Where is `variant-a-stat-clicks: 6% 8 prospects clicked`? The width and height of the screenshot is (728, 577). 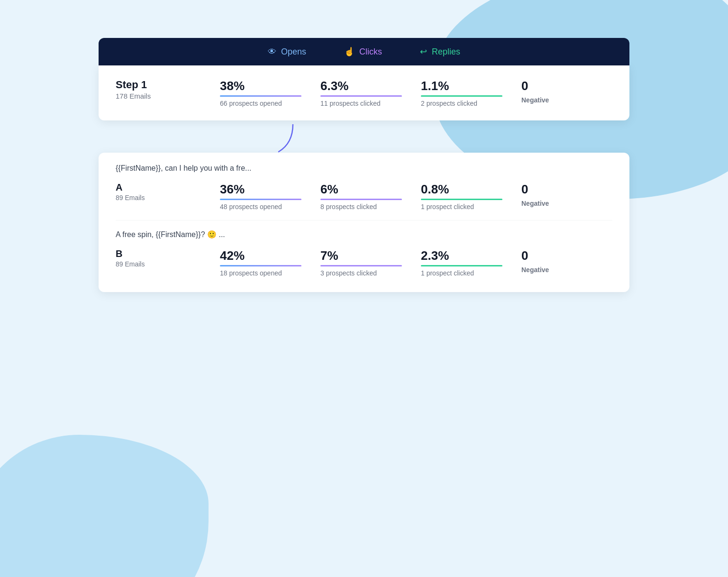 variant-a-stat-clicks: 6% 8 prospects clicked is located at coordinates (361, 196).